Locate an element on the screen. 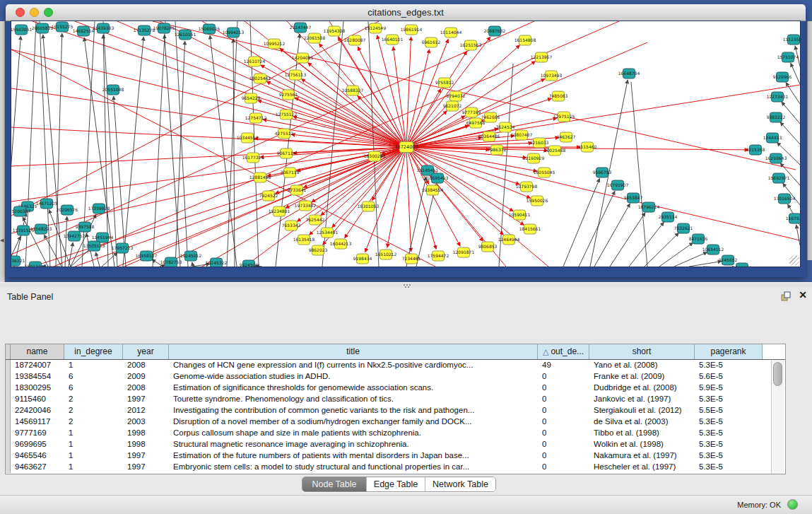 The height and width of the screenshot is (514, 812). network-window-titlebar: citations_edges.txt is located at coordinates (406, 13).